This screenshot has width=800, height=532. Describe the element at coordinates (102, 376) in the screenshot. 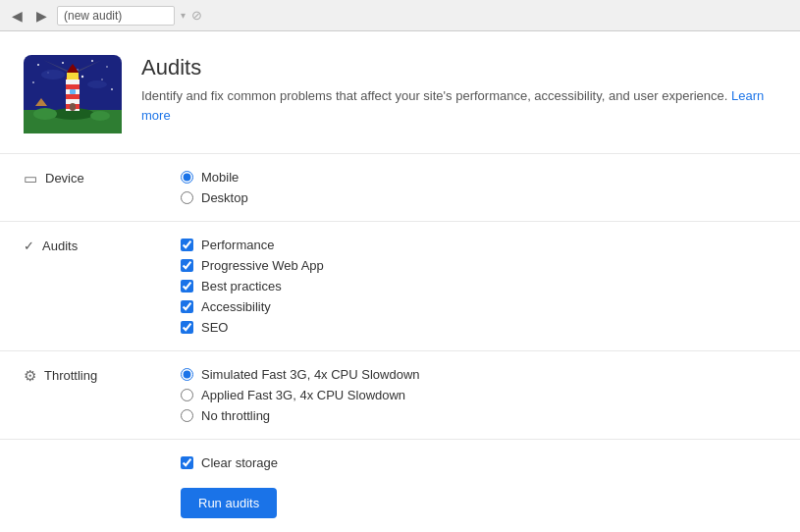

I see `throttling-label: ⚙ Throttling` at that location.